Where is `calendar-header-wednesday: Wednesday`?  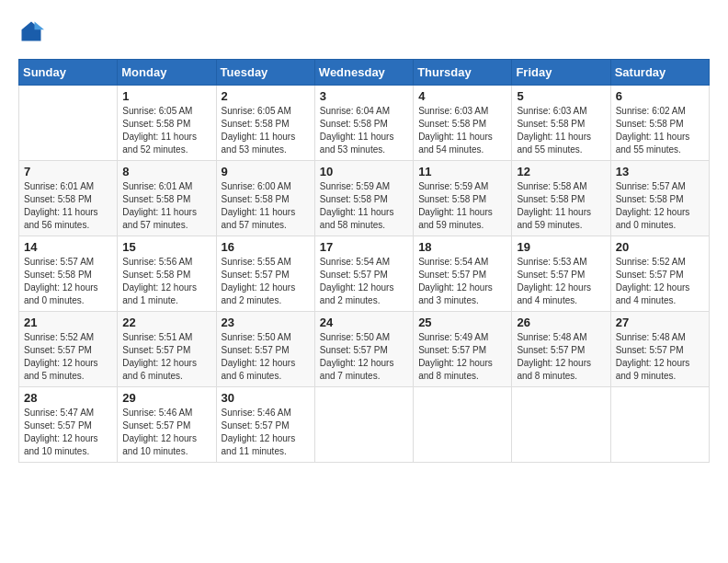 calendar-header-wednesday: Wednesday is located at coordinates (364, 73).